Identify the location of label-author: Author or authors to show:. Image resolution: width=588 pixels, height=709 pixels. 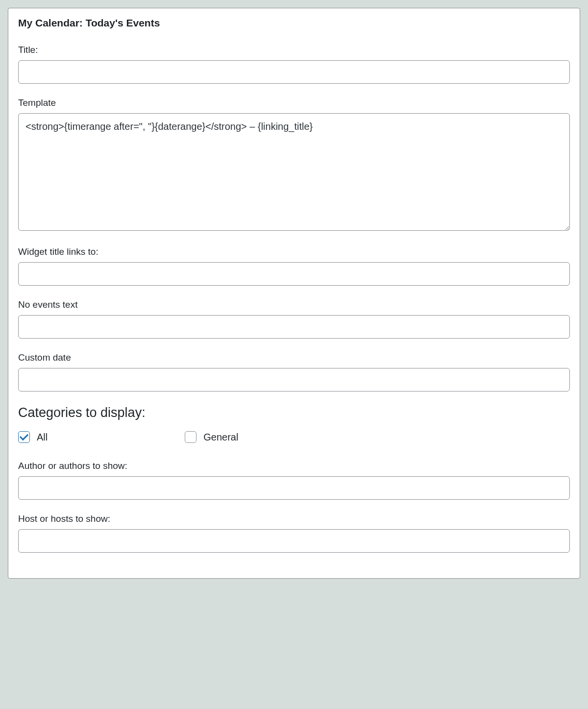
(294, 466).